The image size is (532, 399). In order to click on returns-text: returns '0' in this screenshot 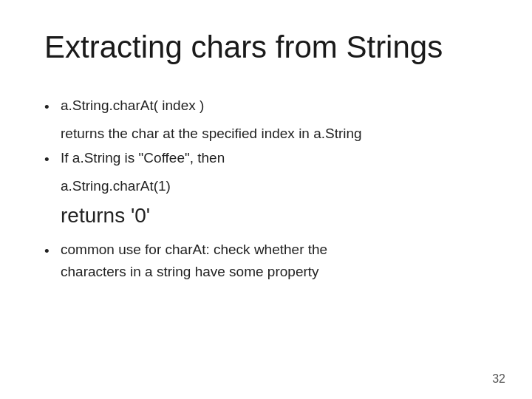, I will do `click(274, 216)`.